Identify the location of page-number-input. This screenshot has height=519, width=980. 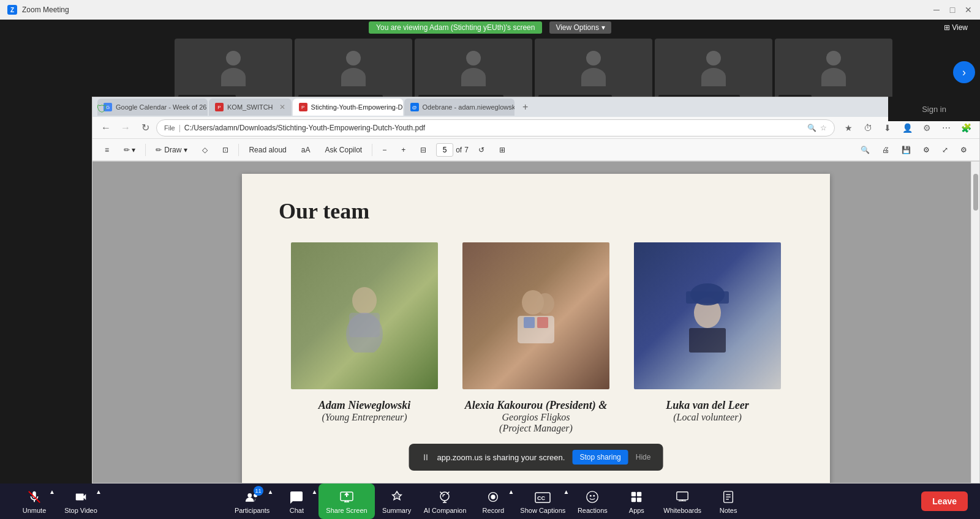
(445, 150).